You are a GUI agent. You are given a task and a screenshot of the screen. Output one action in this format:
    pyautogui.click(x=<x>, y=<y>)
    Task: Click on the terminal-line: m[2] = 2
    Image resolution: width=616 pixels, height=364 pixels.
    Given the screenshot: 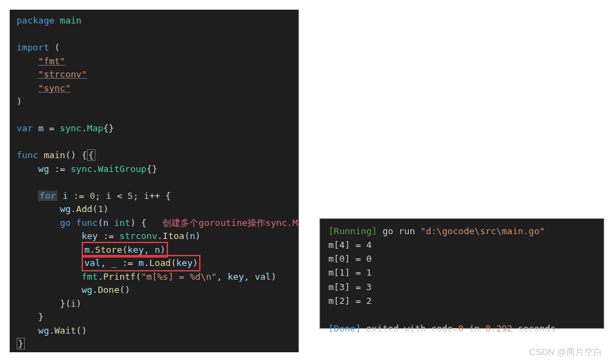 What is the action you would take?
    pyautogui.click(x=462, y=301)
    